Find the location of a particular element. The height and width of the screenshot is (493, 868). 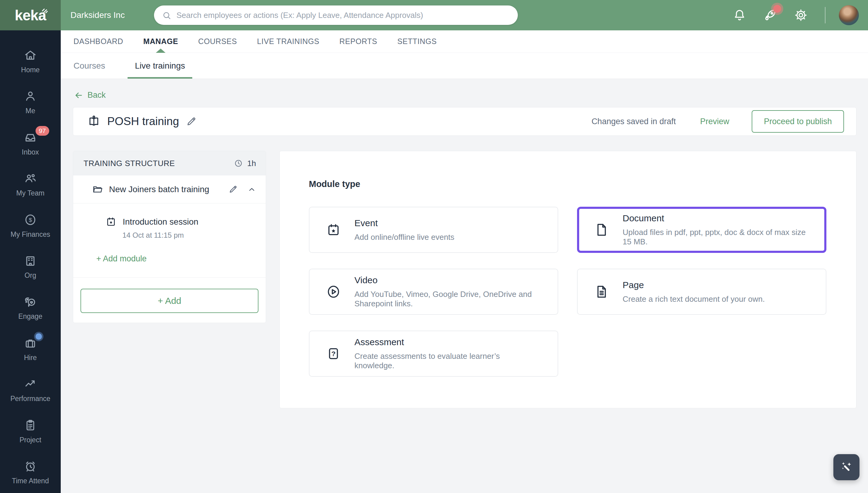

sidebar: Home Me 97 Inbox is located at coordinates (30, 262).